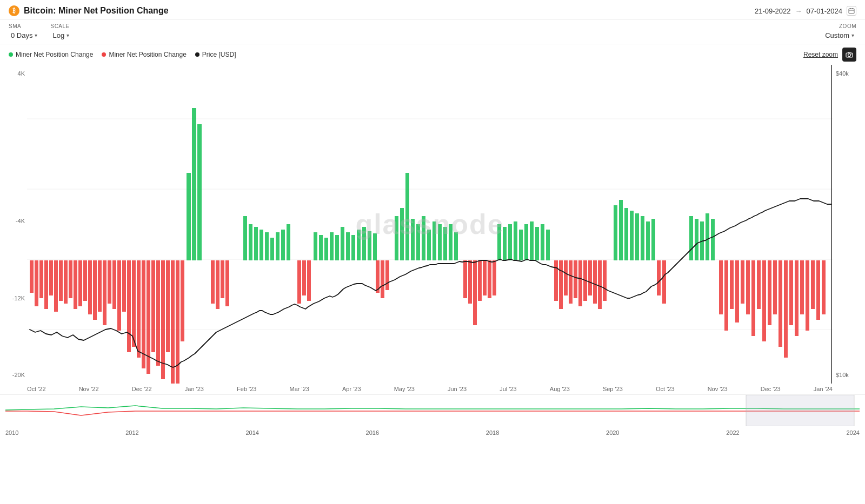 The image size is (865, 504). What do you see at coordinates (457, 389) in the screenshot?
I see `x-label-jun23: Jun '23` at bounding box center [457, 389].